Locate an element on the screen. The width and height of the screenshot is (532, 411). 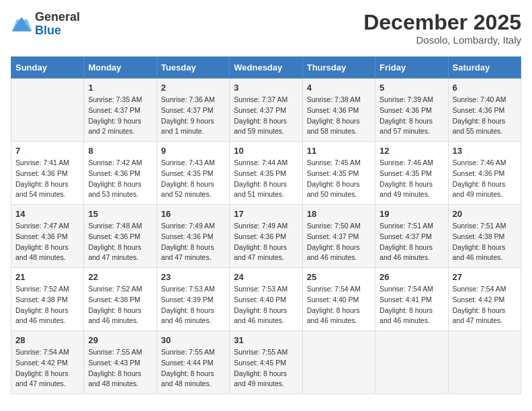
header-cell-thursday: Thursday is located at coordinates (339, 68).